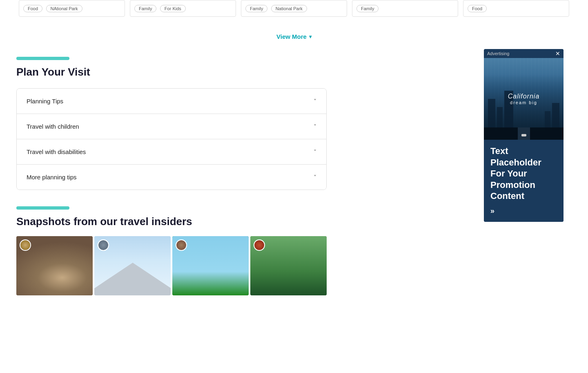  Describe the element at coordinates (45, 101) in the screenshot. I see `accordion-label-planning-tips: Planning Tips` at that location.